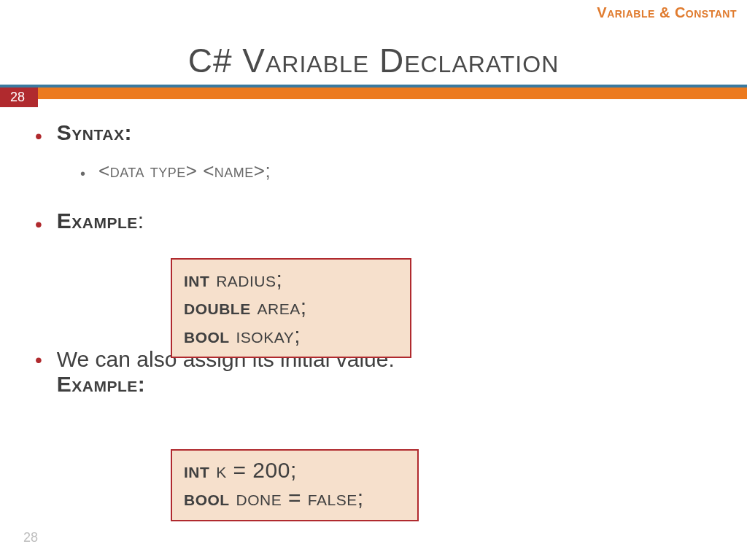  I want to click on code-box-declarations: int radius; double area; bool isokay;, so click(291, 308).